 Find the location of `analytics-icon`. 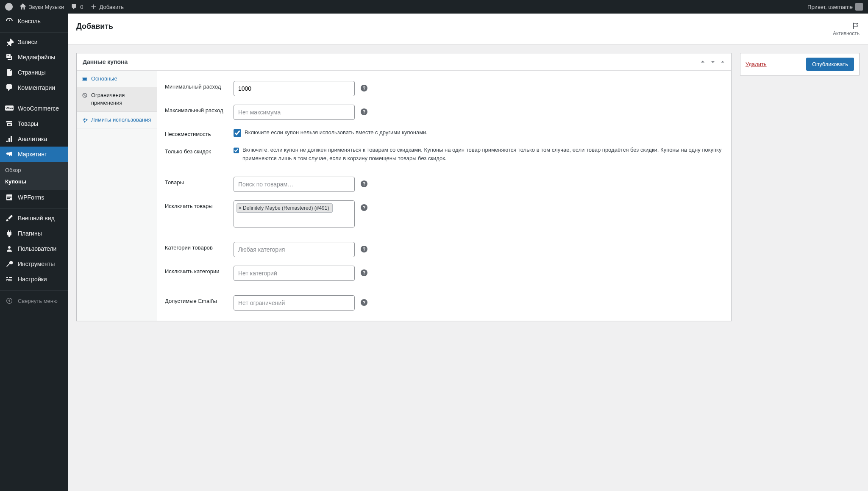

analytics-icon is located at coordinates (9, 139).